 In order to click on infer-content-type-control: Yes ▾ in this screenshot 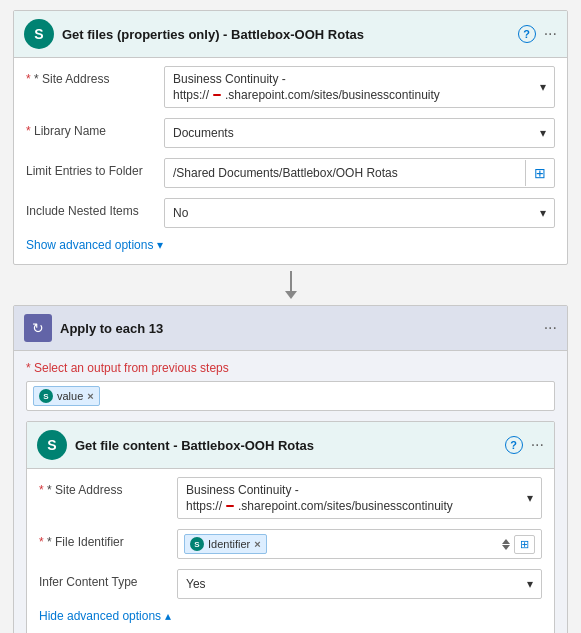, I will do `click(360, 584)`.